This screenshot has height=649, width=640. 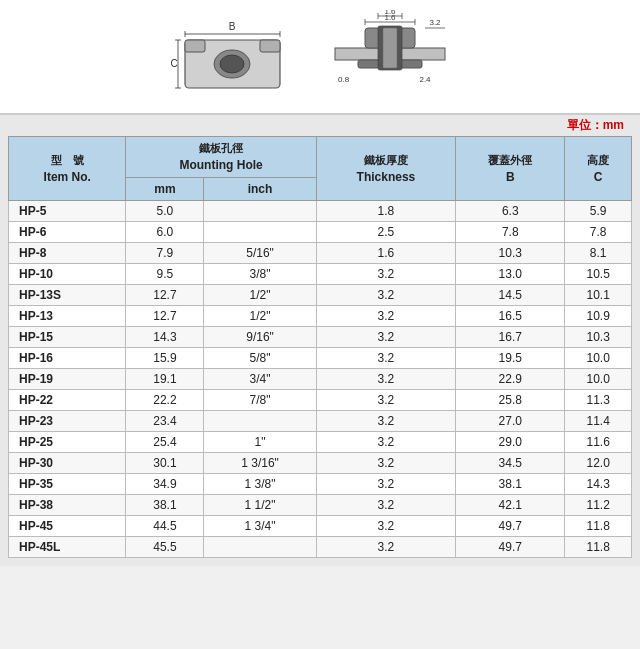 What do you see at coordinates (510, 316) in the screenshot?
I see `cell-cover: 16.5` at bounding box center [510, 316].